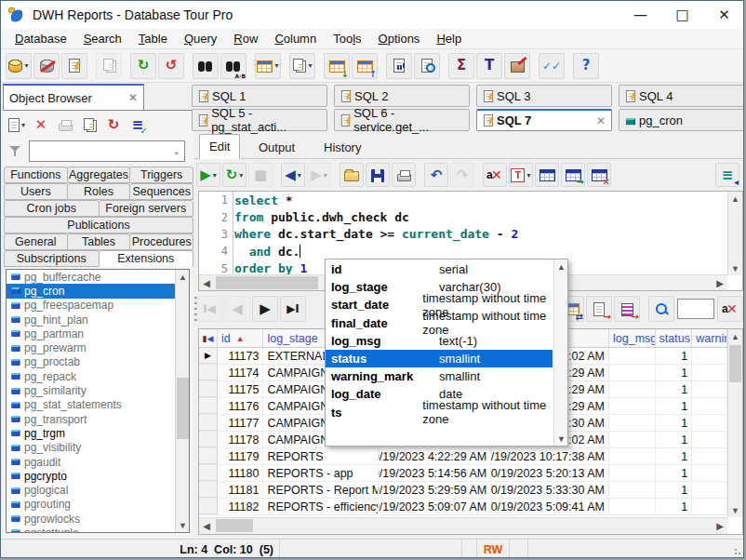  Describe the element at coordinates (661, 309) in the screenshot. I see `search-record-button` at that location.